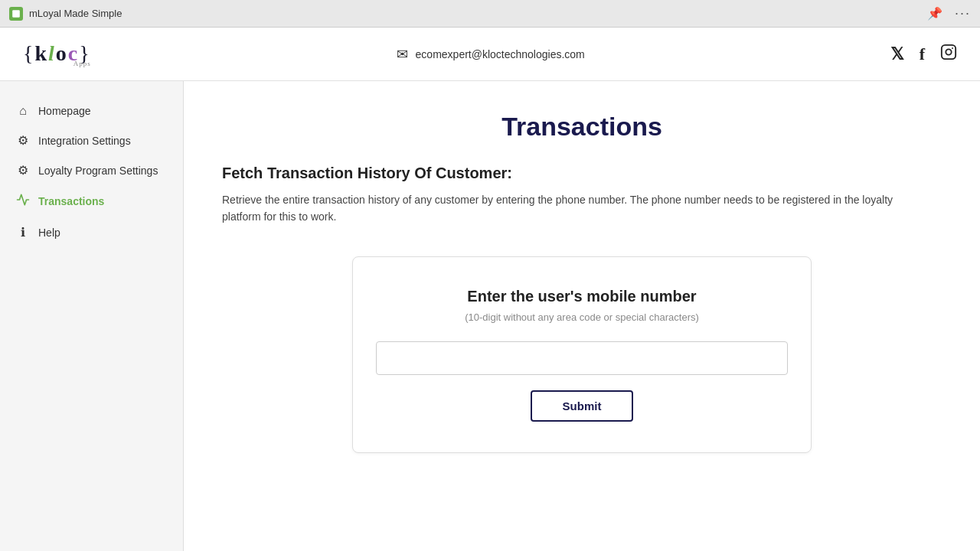 This screenshot has width=980, height=551. Describe the element at coordinates (582, 127) in the screenshot. I see `page-title: Transactions` at that location.